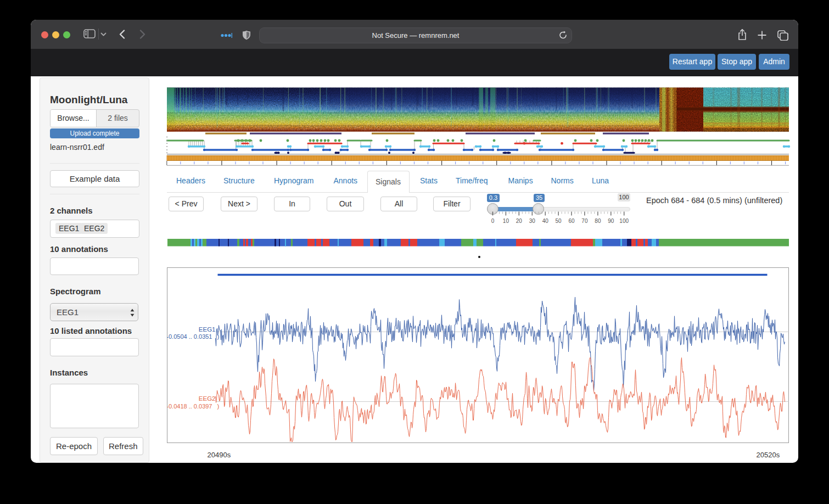  What do you see at coordinates (190, 336) in the screenshot?
I see `svg-text: -0.0504 .. 0.0351` at bounding box center [190, 336].